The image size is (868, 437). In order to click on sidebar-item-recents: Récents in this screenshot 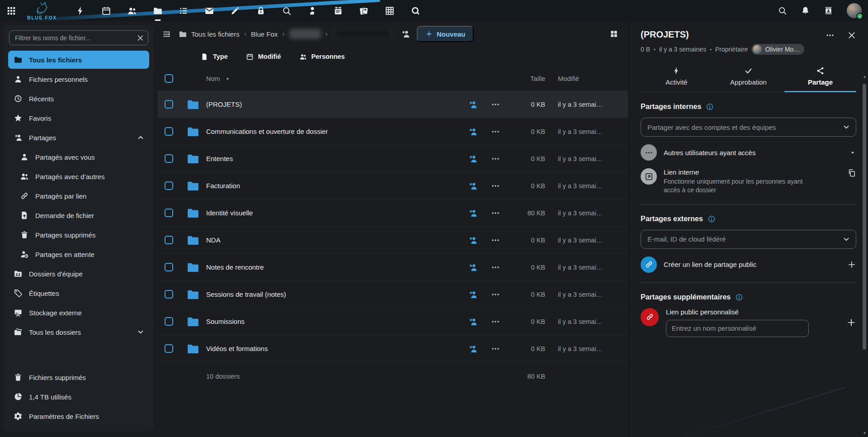, I will do `click(79, 99)`.